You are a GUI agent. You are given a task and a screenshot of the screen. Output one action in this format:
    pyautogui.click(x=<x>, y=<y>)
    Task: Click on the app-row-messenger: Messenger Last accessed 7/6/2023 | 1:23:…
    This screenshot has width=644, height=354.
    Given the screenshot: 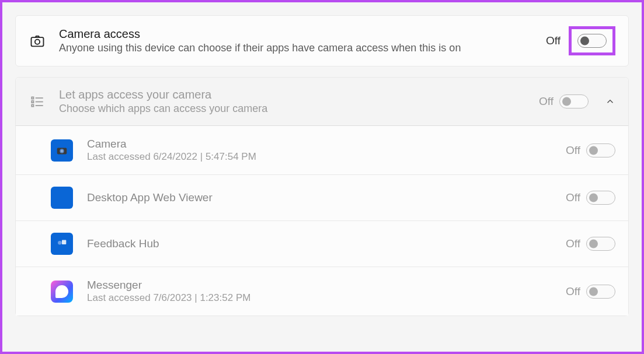 What is the action you would take?
    pyautogui.click(x=322, y=292)
    